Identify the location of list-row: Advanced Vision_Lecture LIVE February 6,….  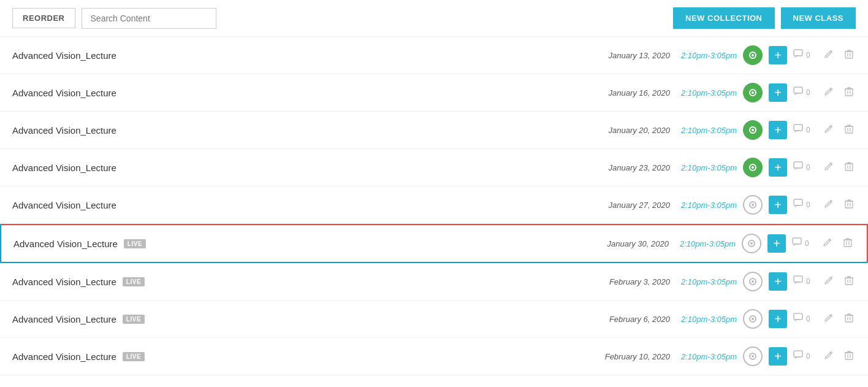
(434, 319).